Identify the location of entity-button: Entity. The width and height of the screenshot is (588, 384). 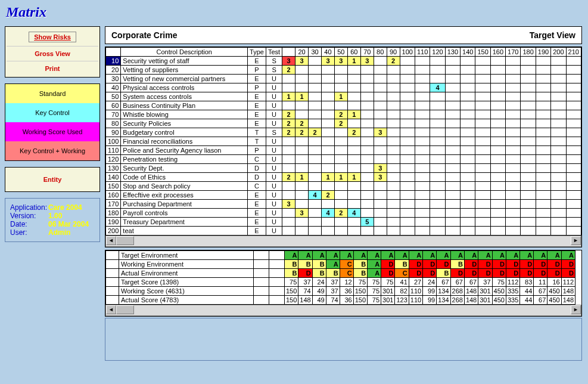
(52, 179).